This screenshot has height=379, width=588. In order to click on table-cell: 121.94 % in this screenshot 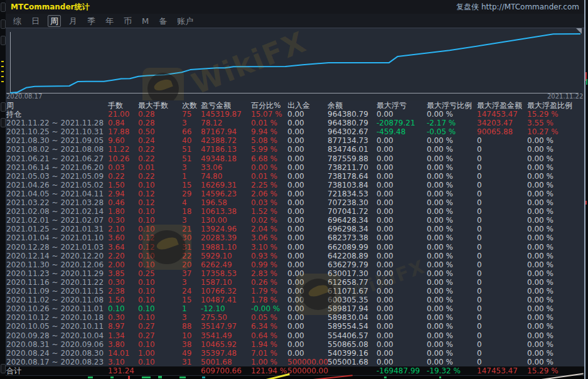, I will do `click(269, 371)`.